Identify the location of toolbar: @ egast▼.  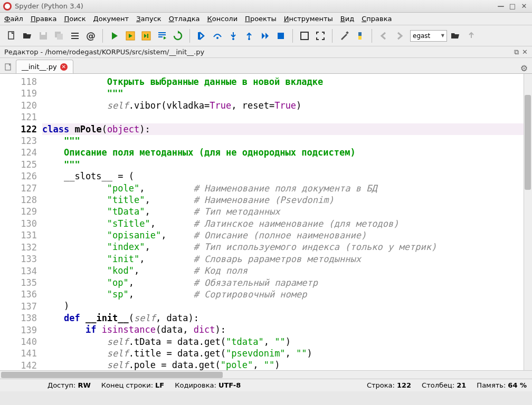
(266, 36).